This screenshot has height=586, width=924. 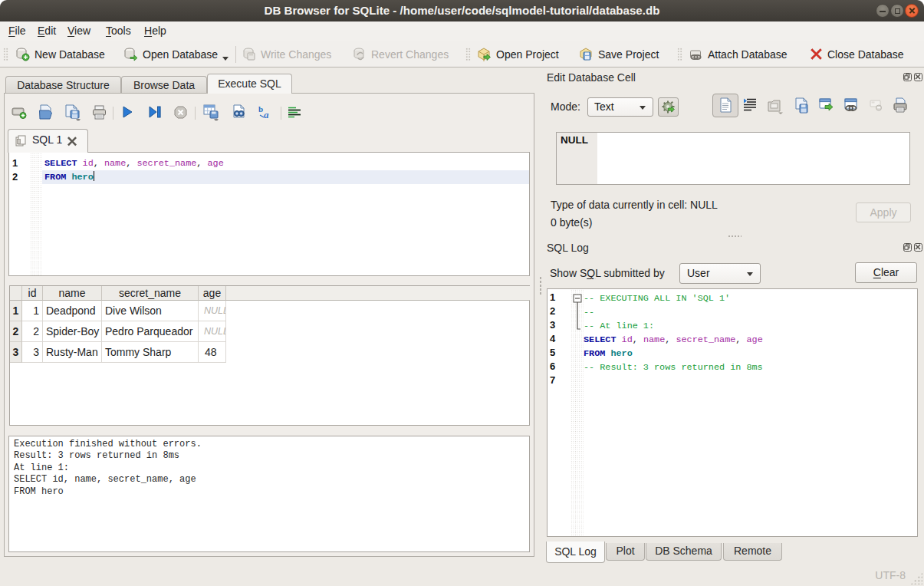 What do you see at coordinates (261, 109) in the screenshot?
I see `svg-text: b` at bounding box center [261, 109].